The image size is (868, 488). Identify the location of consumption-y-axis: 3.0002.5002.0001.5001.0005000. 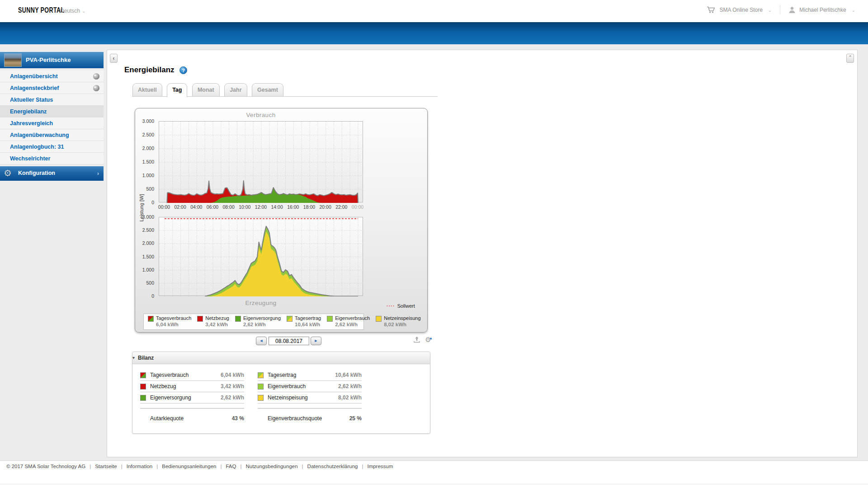
(146, 162).